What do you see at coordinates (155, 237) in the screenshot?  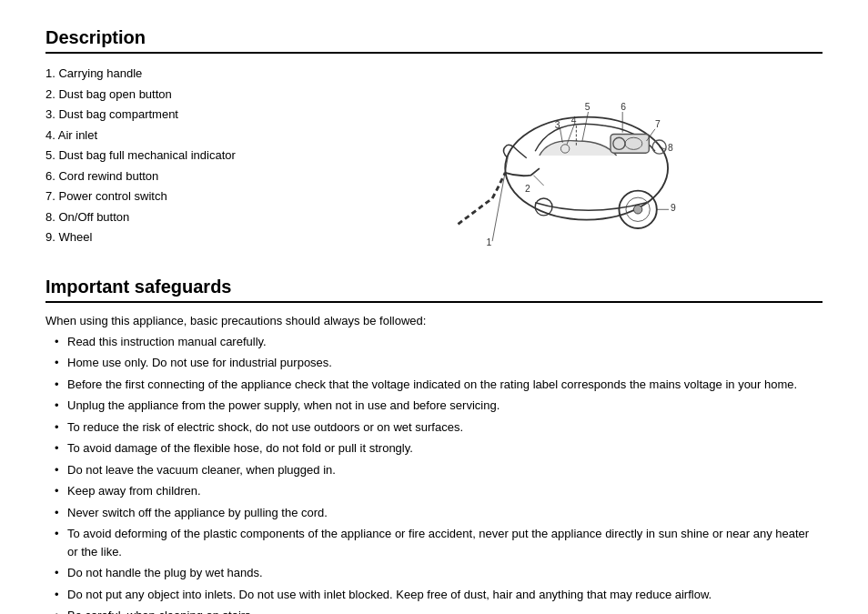 I see `part-9: 9. Wheel` at bounding box center [155, 237].